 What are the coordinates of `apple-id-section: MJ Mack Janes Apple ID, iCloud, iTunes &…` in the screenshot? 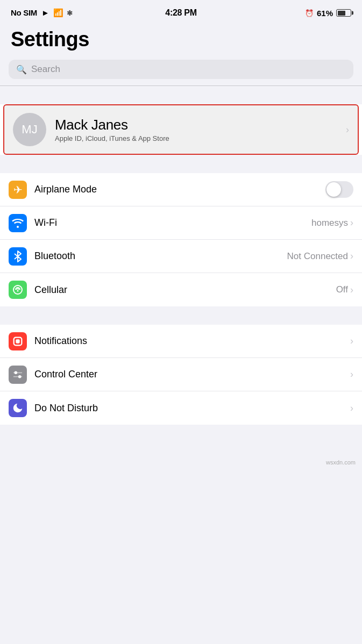 It's located at (181, 130).